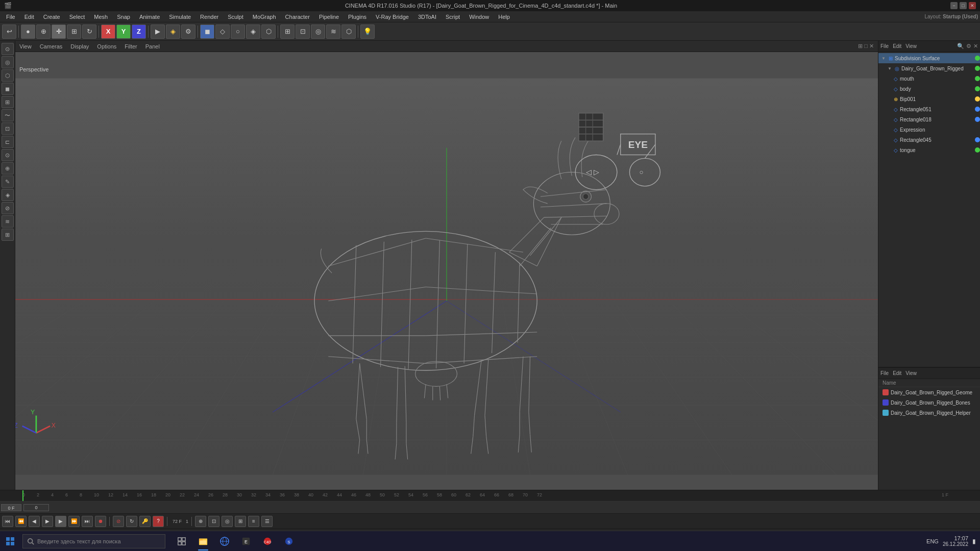  What do you see at coordinates (974, 541) in the screenshot?
I see `show-desktop-btn: ▮` at bounding box center [974, 541].